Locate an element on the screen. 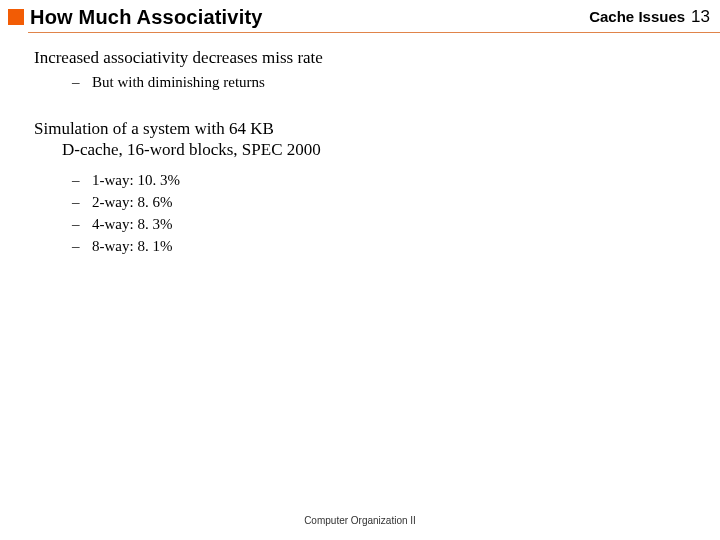 The width and height of the screenshot is (720, 540). bullet-square-icon is located at coordinates (16, 17).